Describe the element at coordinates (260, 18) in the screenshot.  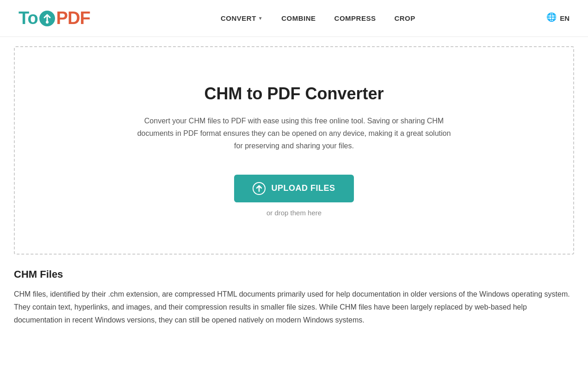
I see `chevron-down-icon: ▼` at that location.